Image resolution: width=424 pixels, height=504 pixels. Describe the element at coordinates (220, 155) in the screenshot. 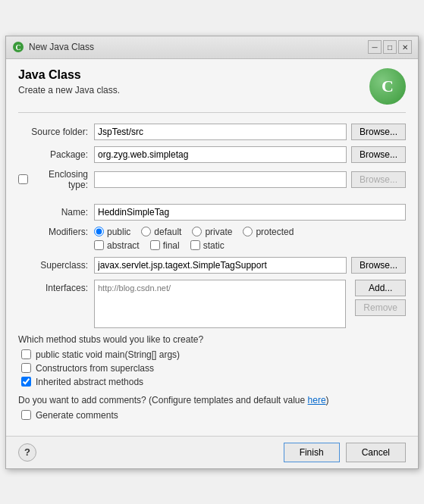

I see `package-input` at that location.